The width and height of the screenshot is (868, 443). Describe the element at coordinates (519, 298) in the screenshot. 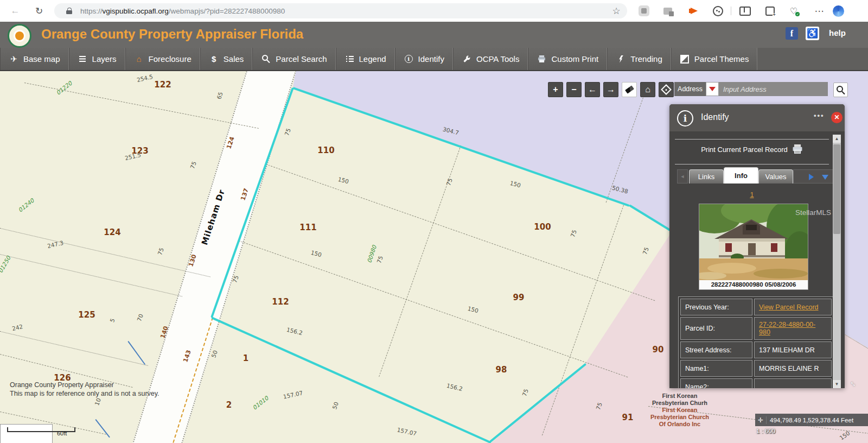

I see `parcel-number-label: 99` at that location.